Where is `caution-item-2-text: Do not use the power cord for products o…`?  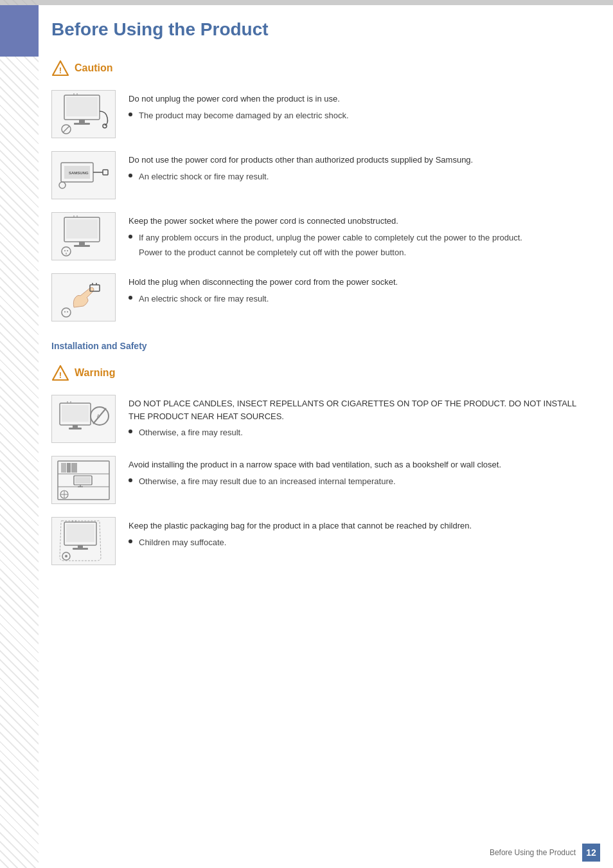 caution-item-2-text: Do not use the power cord for products o… is located at coordinates (358, 167).